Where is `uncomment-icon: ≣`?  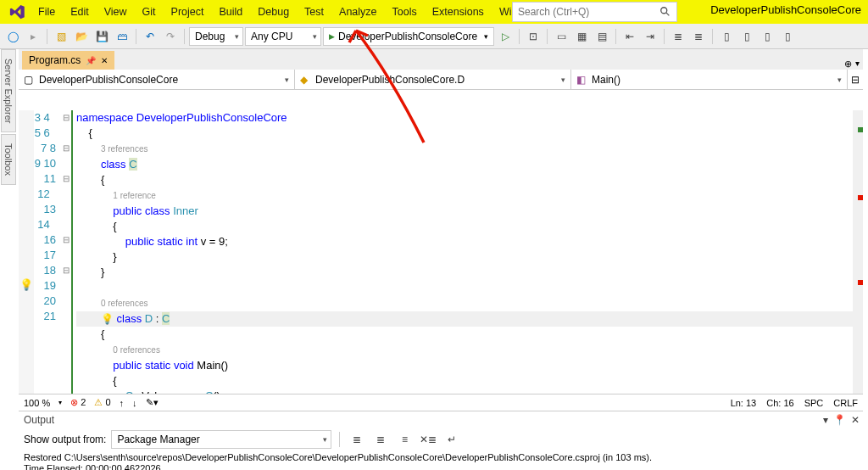
uncomment-icon: ≣ is located at coordinates (698, 36).